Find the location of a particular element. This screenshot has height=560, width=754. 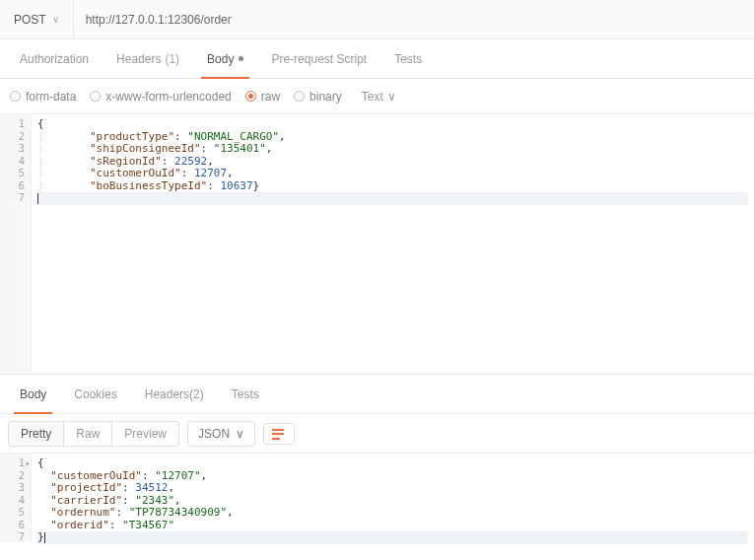

fold-icon: ▾ is located at coordinates (28, 465).